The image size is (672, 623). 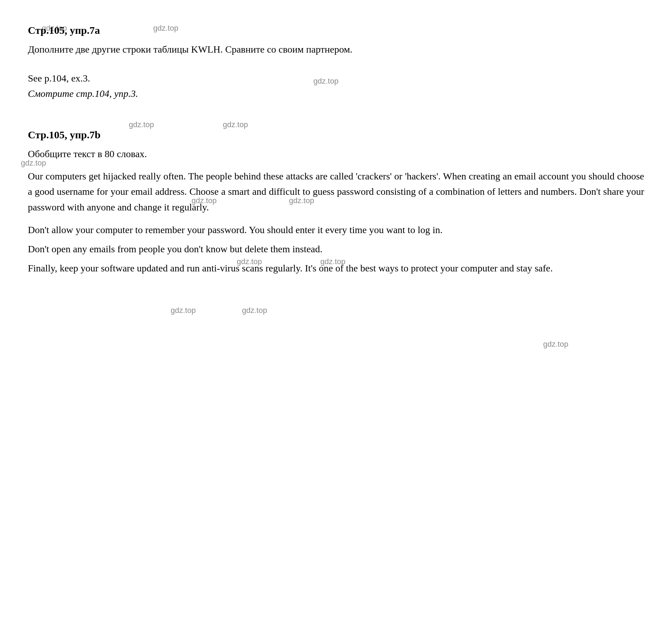 What do you see at coordinates (255, 310) in the screenshot?
I see `watermark-12: gdz.top` at bounding box center [255, 310].